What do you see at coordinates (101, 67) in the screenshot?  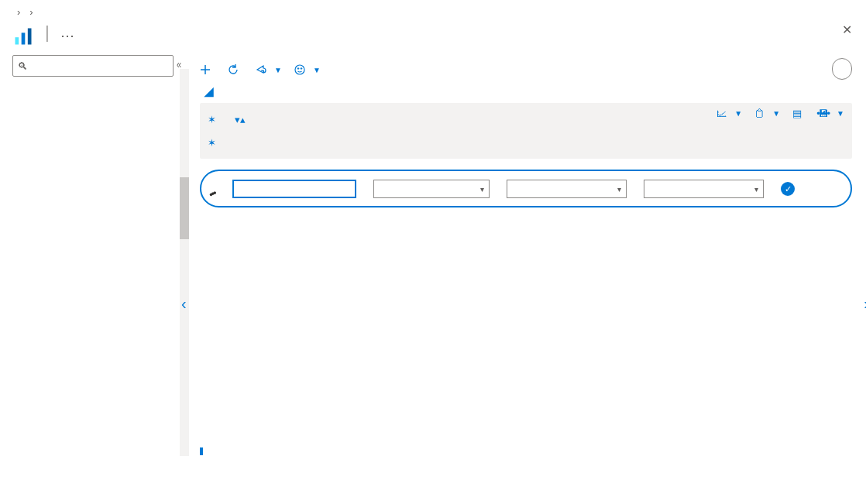 I see `search-input` at bounding box center [101, 67].